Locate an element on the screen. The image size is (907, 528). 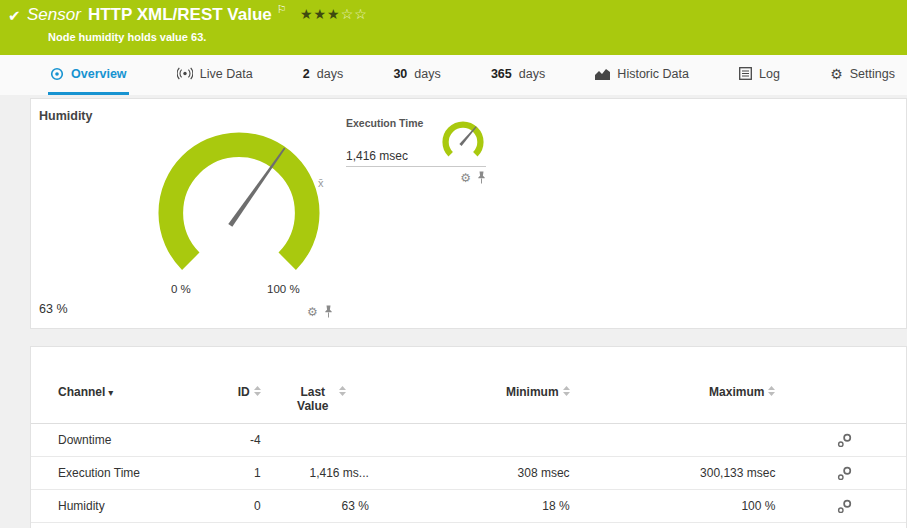
table-row: Downtime -4 is located at coordinates (468, 440).